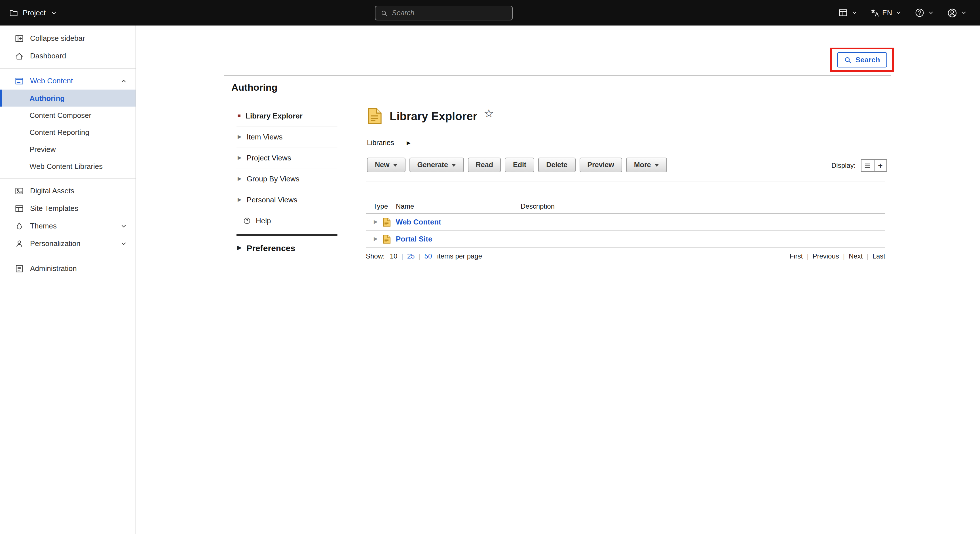 The height and width of the screenshot is (534, 980). Describe the element at coordinates (68, 191) in the screenshot. I see `sidebar-item-digital-assets: Digital Assets` at that location.